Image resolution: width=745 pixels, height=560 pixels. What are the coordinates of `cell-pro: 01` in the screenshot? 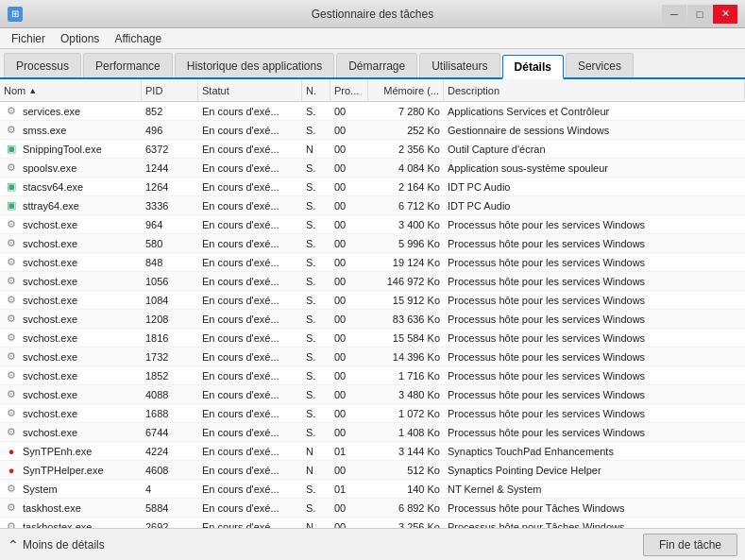 It's located at (349, 451).